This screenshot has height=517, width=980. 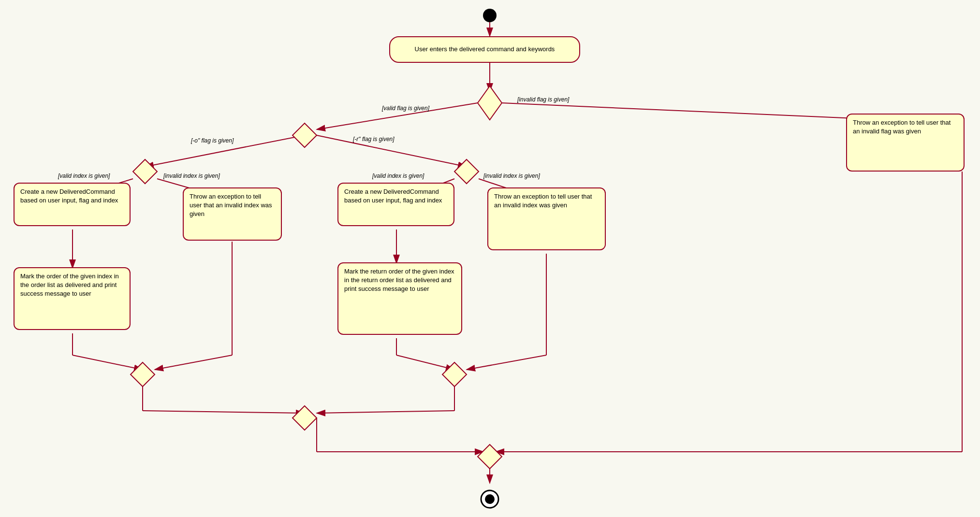 I want to click on svg-text: [-r" flag is given], so click(x=373, y=139).